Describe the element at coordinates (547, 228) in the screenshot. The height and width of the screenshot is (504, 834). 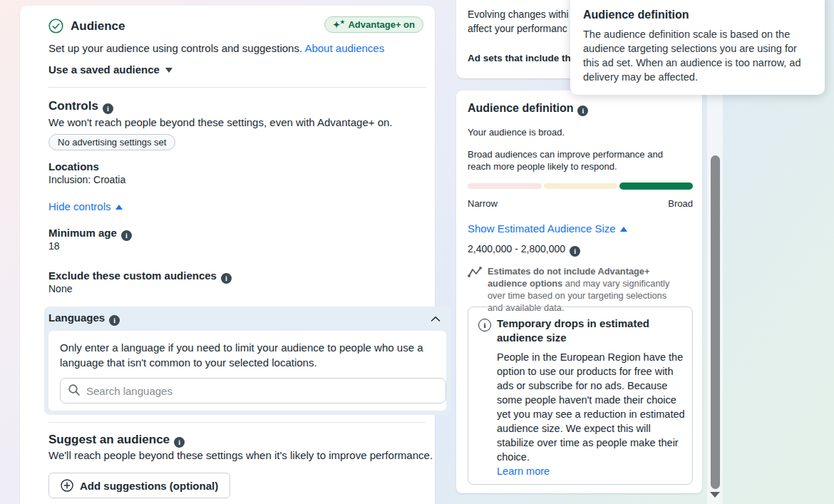
I see `show-estimated-size-link: Show Estimated Audience Size` at that location.